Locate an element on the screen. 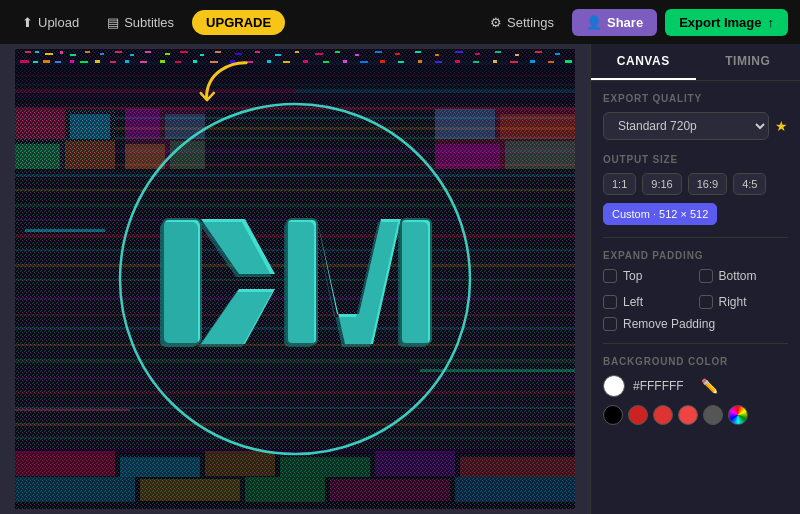  topbar-left: ⬆ Upload ▤ Subtitles UPGRADE is located at coordinates (148, 22).